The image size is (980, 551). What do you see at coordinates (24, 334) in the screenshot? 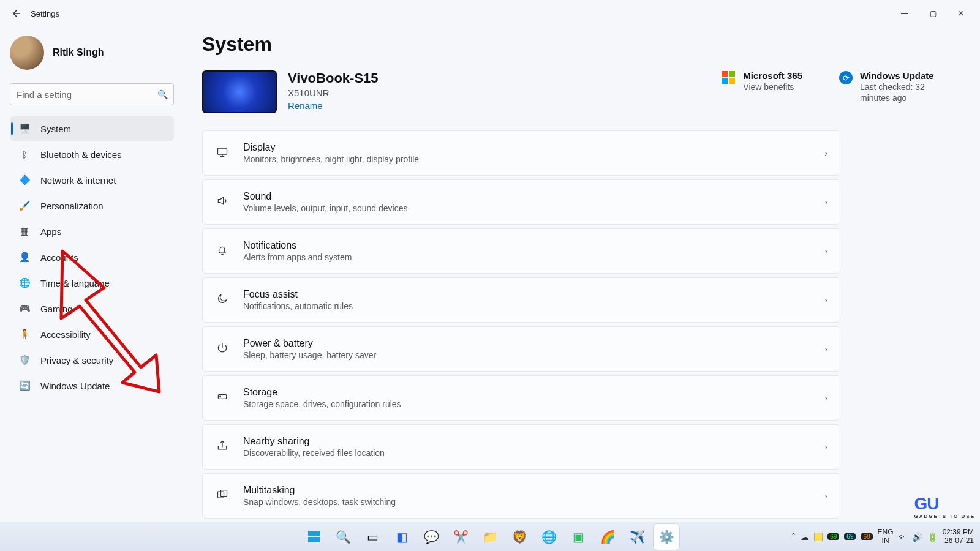
I see `nav-icon: 🧍` at bounding box center [24, 334].